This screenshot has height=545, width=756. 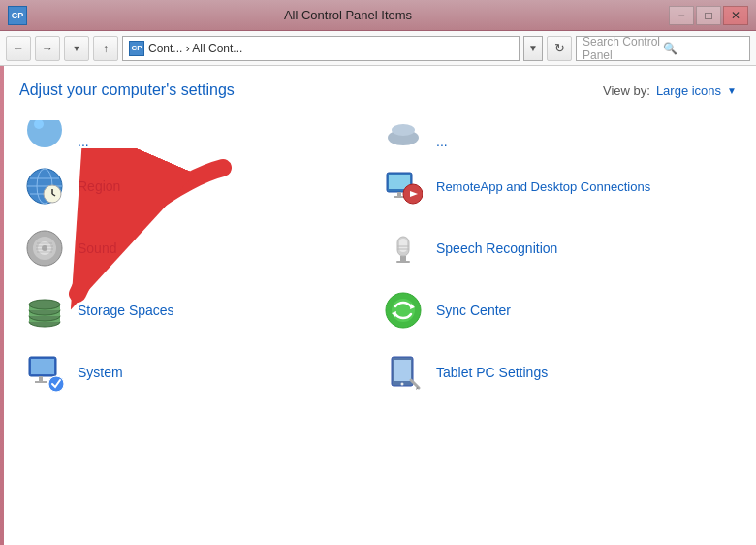 What do you see at coordinates (681, 16) in the screenshot?
I see `minimize-button: −` at bounding box center [681, 16].